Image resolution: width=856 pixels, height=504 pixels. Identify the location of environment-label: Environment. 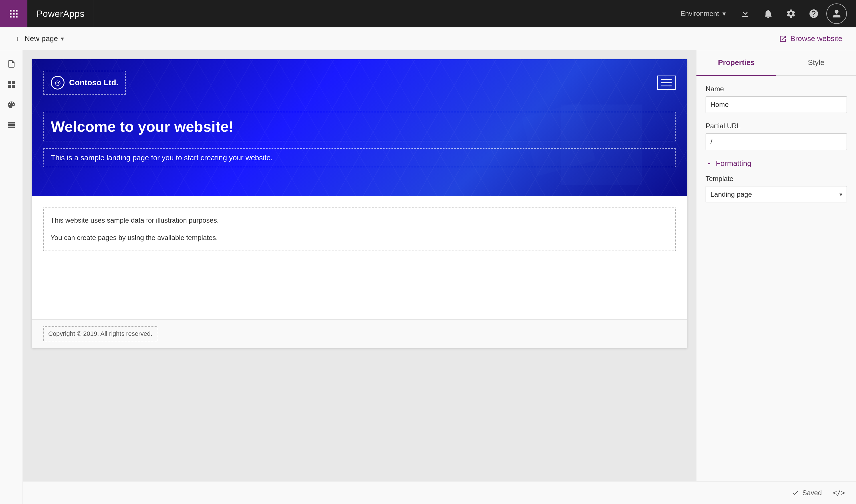
(700, 14).